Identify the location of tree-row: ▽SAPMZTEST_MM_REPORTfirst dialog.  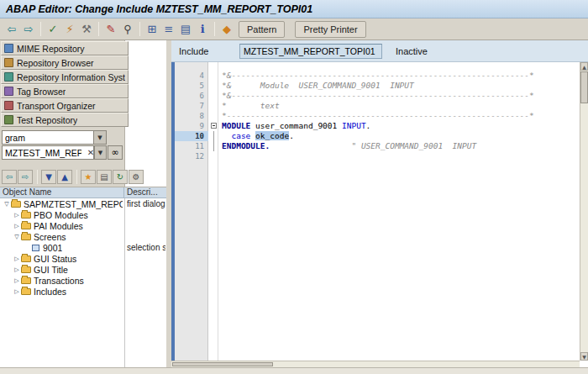
(83, 203).